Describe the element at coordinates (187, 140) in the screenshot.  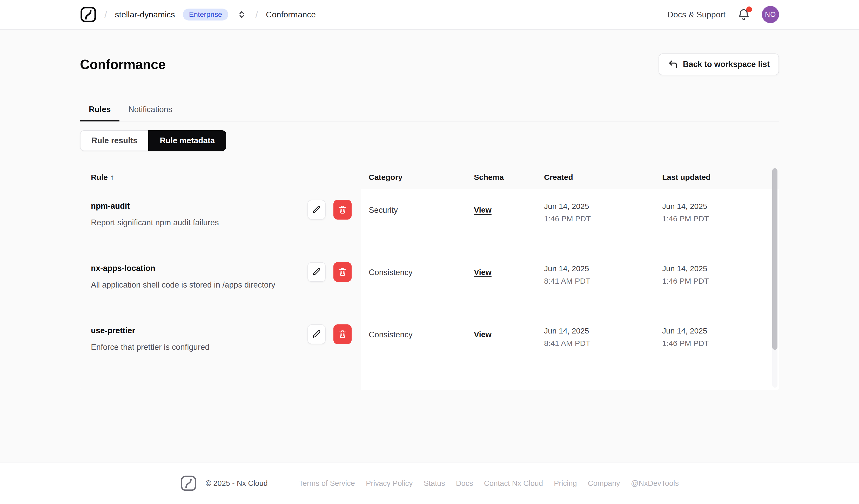
I see `toggle-rule-metadata: Rule metadata` at that location.